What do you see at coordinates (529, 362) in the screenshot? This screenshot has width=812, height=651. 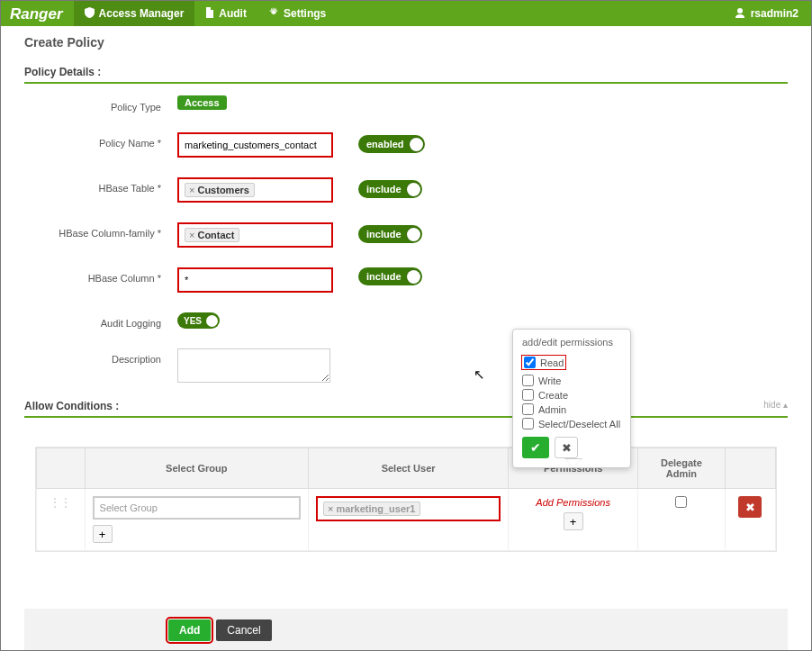 I see `perm-read-checkbox` at bounding box center [529, 362].